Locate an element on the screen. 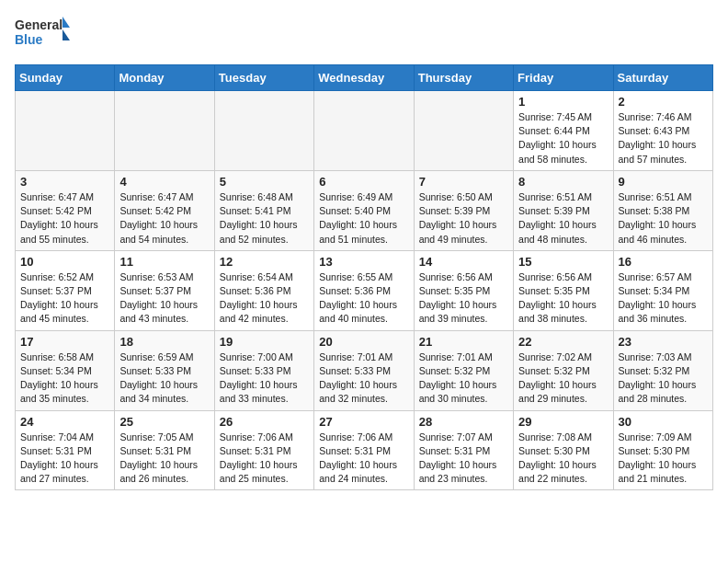  day-info: Sunrise: 7:00 AMSunset: 5:33 PMDaylight:… is located at coordinates (265, 379).